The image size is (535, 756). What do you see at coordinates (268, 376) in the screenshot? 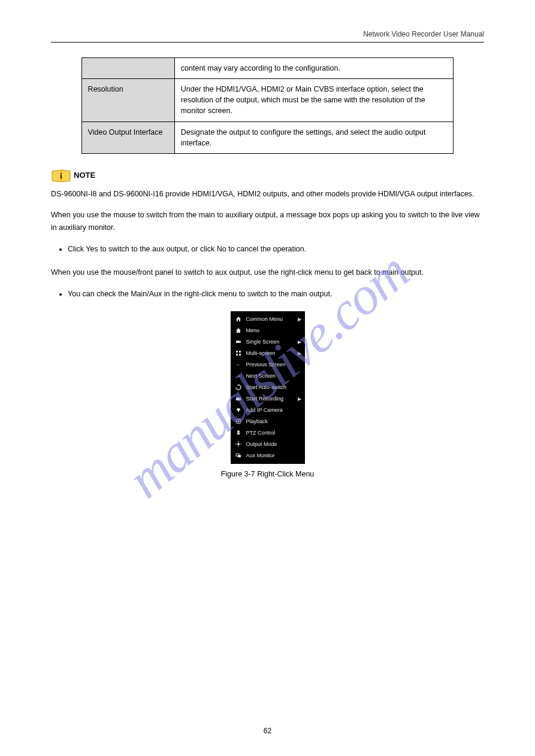
I see `menu-item-next-screen: → Next Screen` at bounding box center [268, 376].